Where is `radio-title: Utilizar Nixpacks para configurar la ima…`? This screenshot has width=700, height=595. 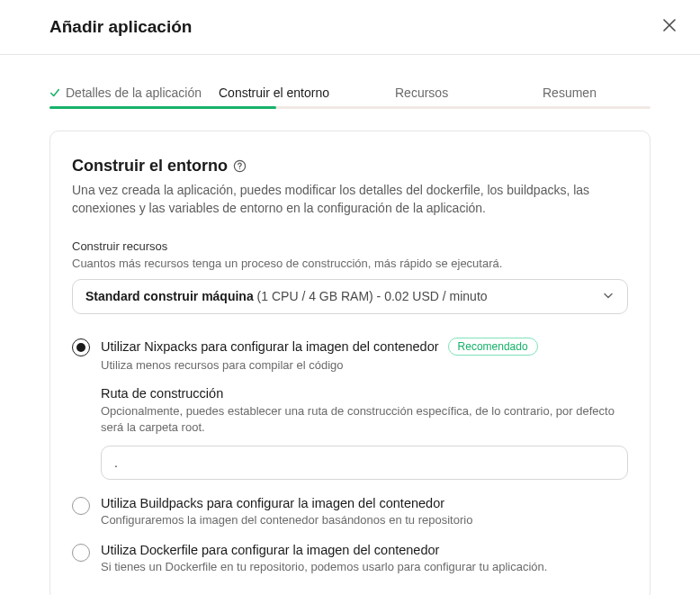
radio-title: Utilizar Nixpacks para configurar la ima… is located at coordinates (270, 347).